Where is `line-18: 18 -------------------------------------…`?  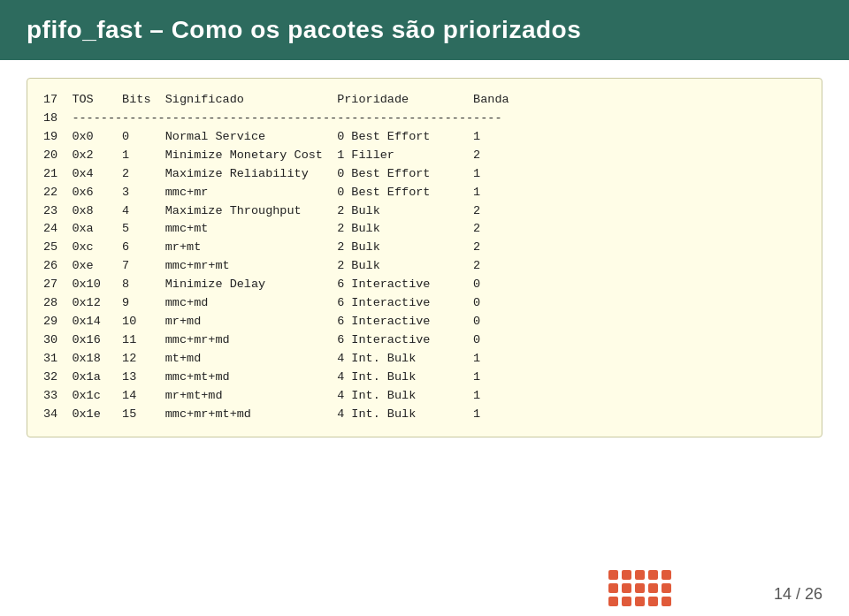
line-18: 18 -------------------------------------… is located at coordinates (272, 118).